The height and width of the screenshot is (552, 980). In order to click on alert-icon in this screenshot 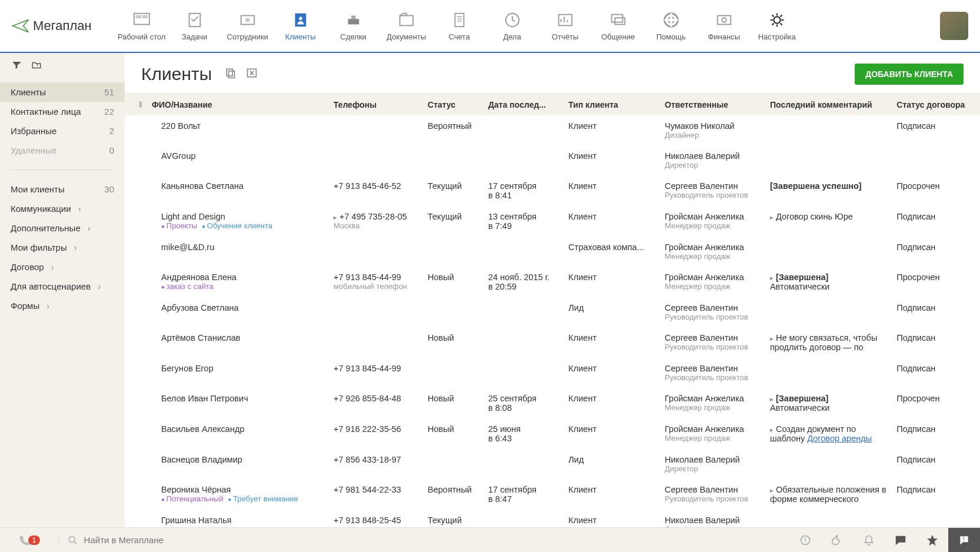, I will do `click(805, 540)`.